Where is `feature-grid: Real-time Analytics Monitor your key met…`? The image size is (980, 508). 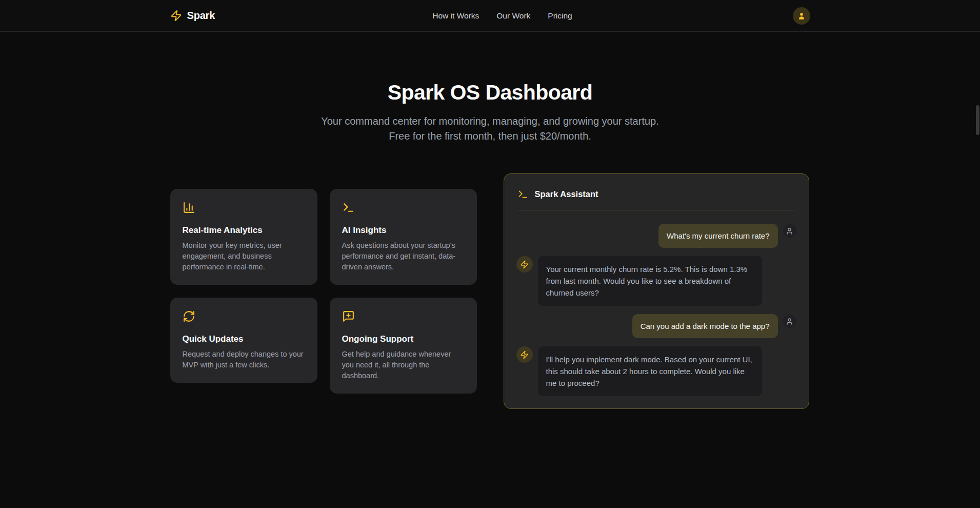 feature-grid: Real-time Analytics Monitor your key met… is located at coordinates (324, 291).